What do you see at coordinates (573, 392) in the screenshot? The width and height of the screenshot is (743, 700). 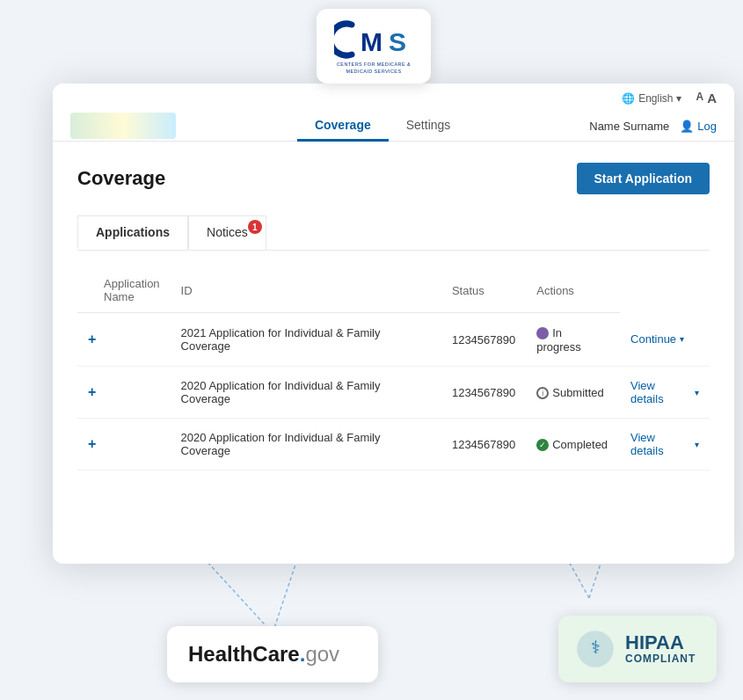 I see `cell-status: iSubmitted` at bounding box center [573, 392].